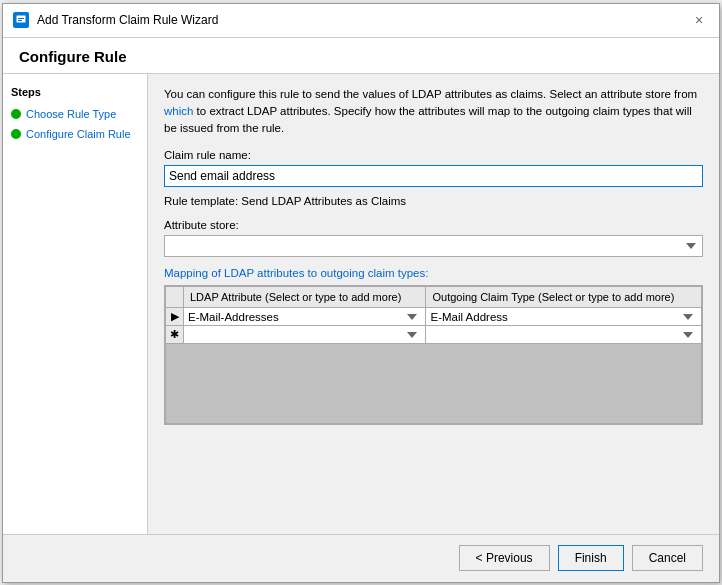 The image size is (722, 585). Describe the element at coordinates (75, 92) in the screenshot. I see `sidebar-heading: Steps` at that location.